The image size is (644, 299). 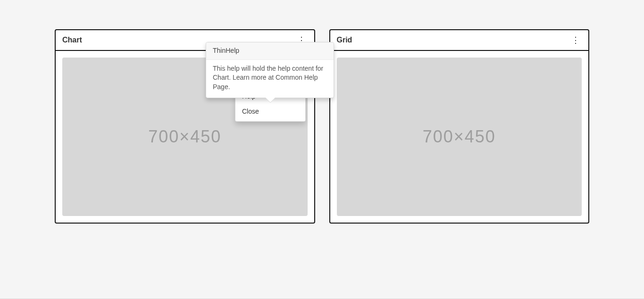 I want to click on grid-more-button: ⋮, so click(x=576, y=40).